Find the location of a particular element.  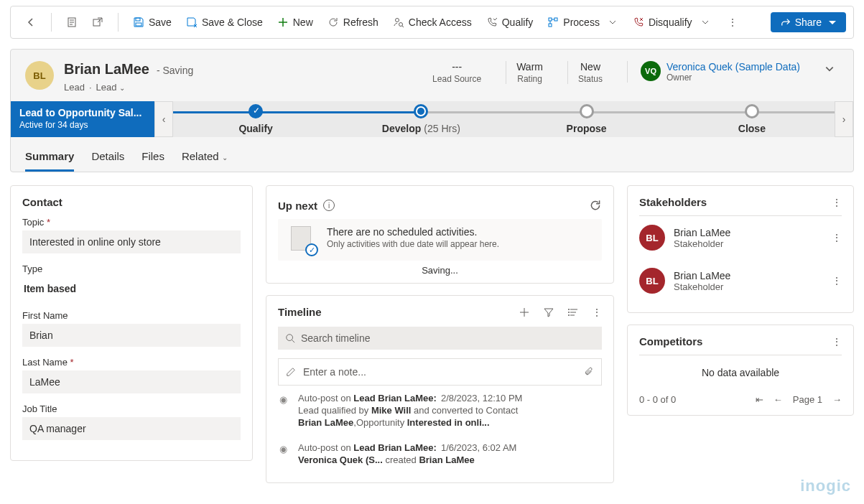

up-next-message: There are no scheduled activities. is located at coordinates (413, 232).